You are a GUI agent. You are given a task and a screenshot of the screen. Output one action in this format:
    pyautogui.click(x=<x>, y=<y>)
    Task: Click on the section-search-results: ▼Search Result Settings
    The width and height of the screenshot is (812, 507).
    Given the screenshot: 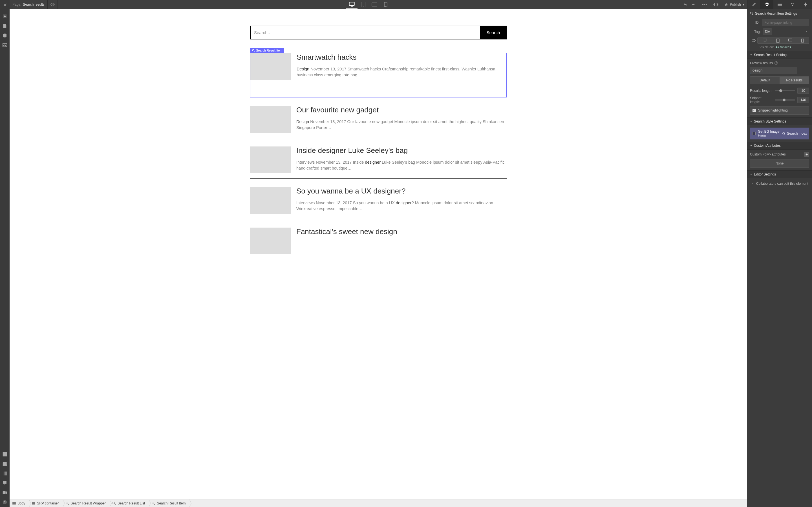 What is the action you would take?
    pyautogui.click(x=780, y=55)
    